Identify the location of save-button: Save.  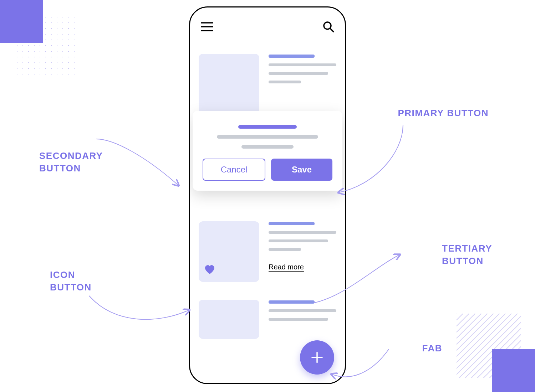
(302, 170).